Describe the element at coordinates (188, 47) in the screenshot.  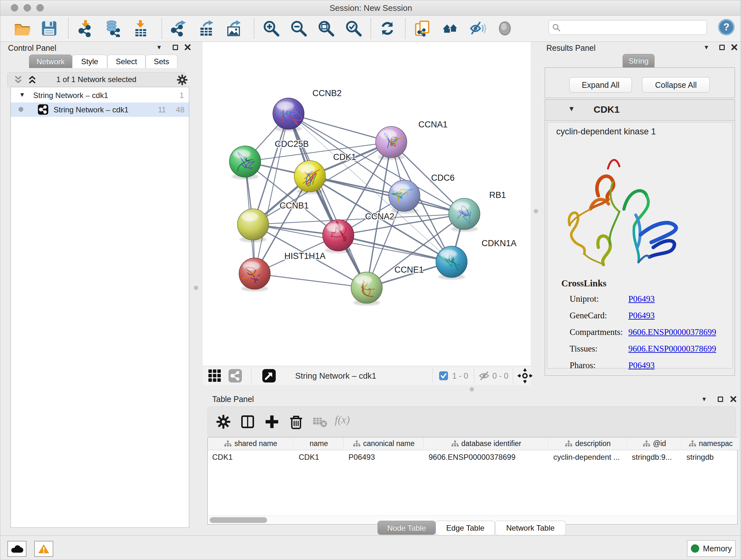
I see `control-panel-close-icon` at that location.